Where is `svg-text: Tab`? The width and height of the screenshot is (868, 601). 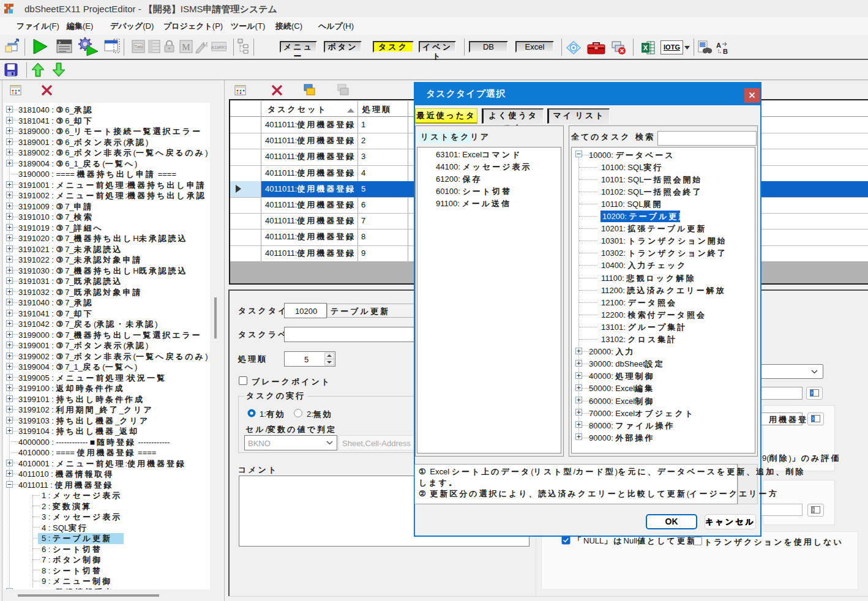 svg-text: Tab is located at coordinates (138, 47).